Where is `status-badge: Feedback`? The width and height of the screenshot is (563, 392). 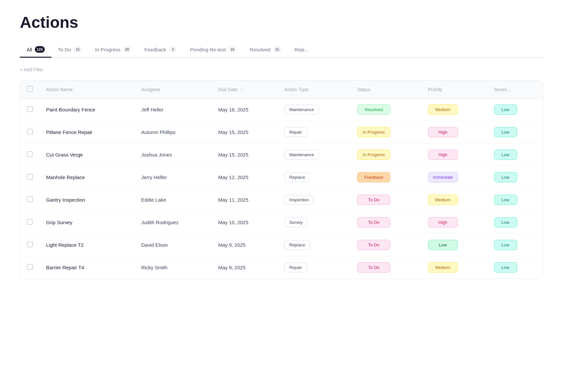
status-badge: Feedback is located at coordinates (374, 177).